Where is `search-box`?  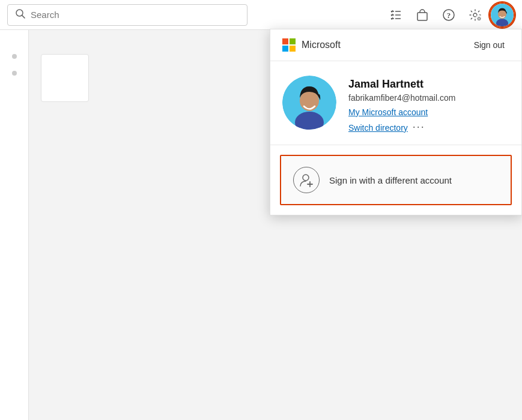 search-box is located at coordinates (127, 15).